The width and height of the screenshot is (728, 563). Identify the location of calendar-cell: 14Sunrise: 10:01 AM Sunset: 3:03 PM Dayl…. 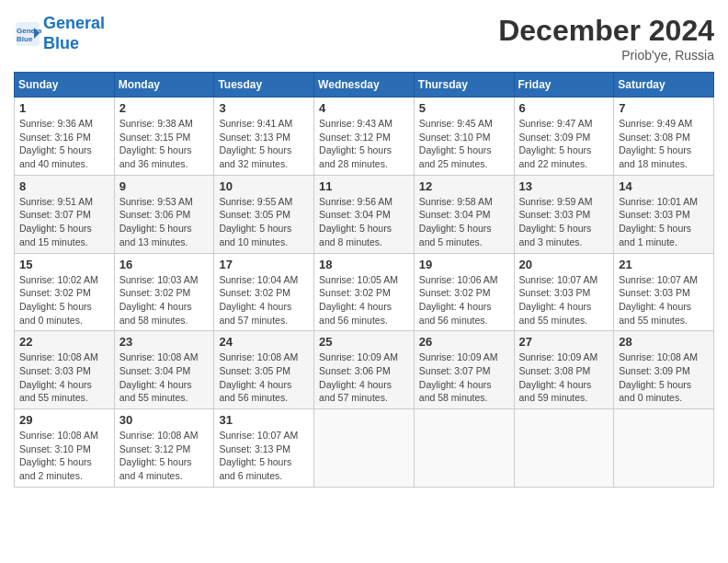
(664, 213).